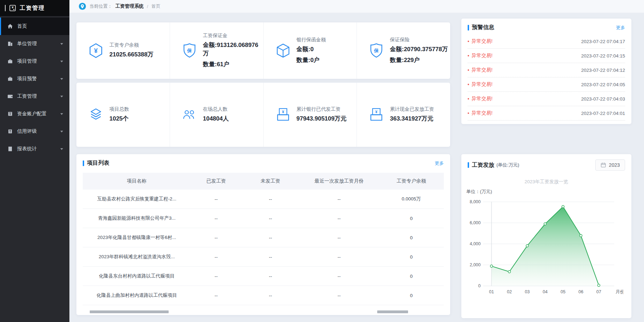  I want to click on sidebar-item-salary: 工资管理, so click(35, 96).